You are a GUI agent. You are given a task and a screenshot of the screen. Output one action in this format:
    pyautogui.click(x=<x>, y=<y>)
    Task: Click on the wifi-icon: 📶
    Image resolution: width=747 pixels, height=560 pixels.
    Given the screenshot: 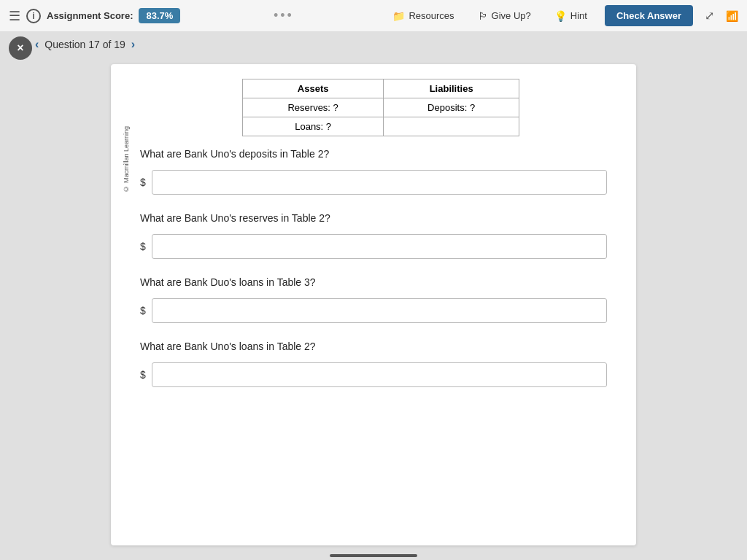 What is the action you would take?
    pyautogui.click(x=732, y=16)
    